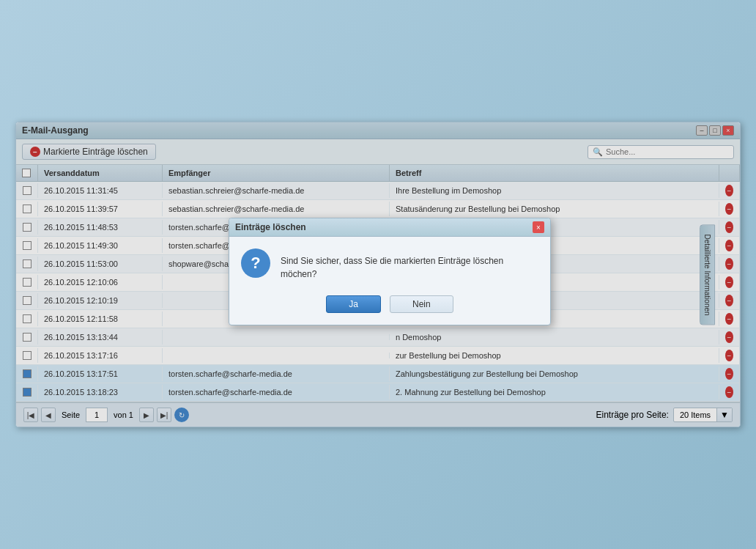  I want to click on dialog-question-icon: ?, so click(256, 263).